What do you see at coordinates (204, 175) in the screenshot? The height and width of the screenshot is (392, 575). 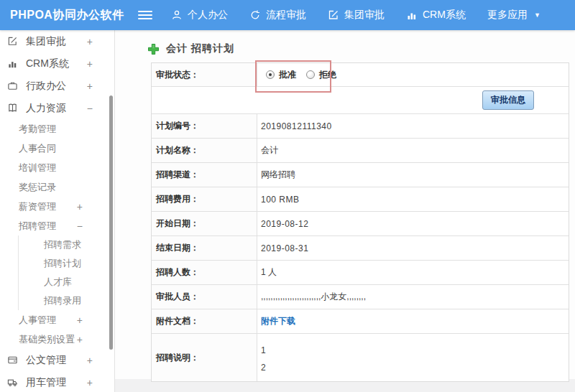 I see `field-label: 招聘渠道：` at bounding box center [204, 175].